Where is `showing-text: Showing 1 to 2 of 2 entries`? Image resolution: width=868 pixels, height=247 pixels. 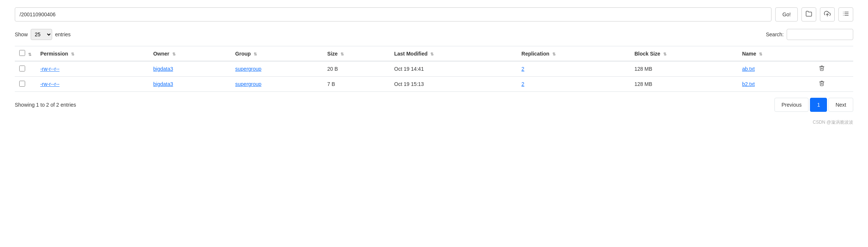
showing-text: Showing 1 to 2 of 2 entries is located at coordinates (45, 105).